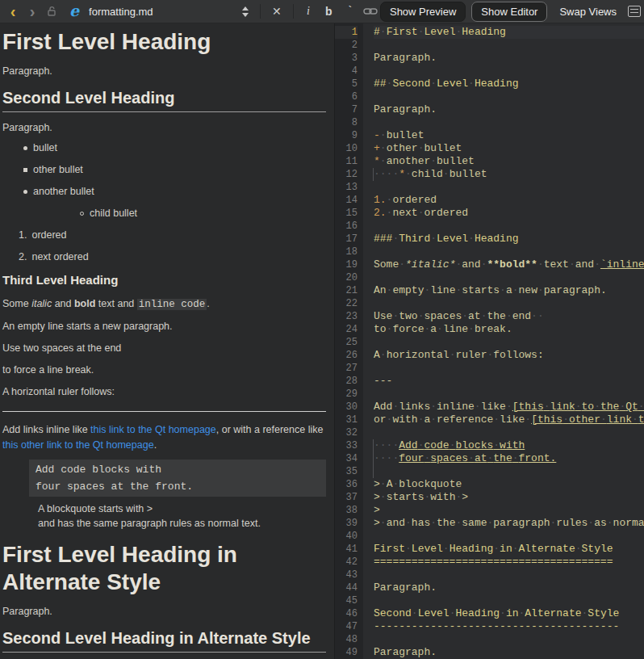  Describe the element at coordinates (346, 213) in the screenshot. I see `line-number: 15` at that location.